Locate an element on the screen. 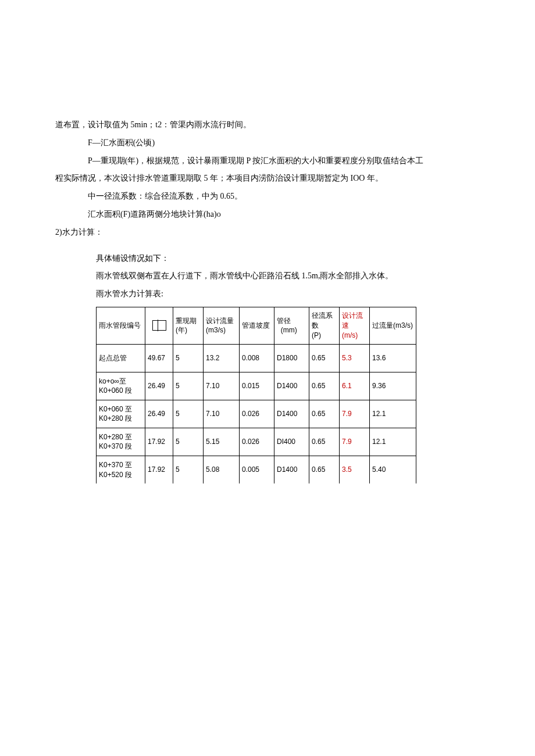 This screenshot has width=535, height=756. table-cell: ko+o∞至K0+060 段 is located at coordinates (121, 386).